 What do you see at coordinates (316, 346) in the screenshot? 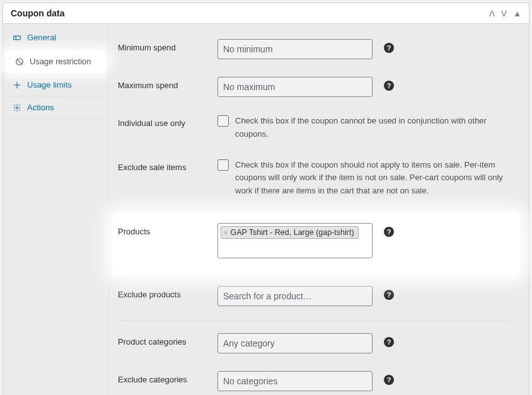
I see `row-product-categories: Product categories Any category ?` at bounding box center [316, 346].